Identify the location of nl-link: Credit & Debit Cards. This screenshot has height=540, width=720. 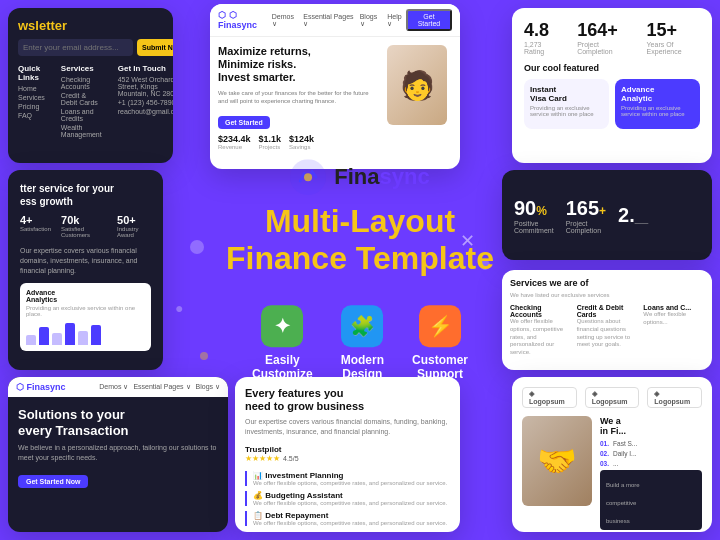
(82, 99).